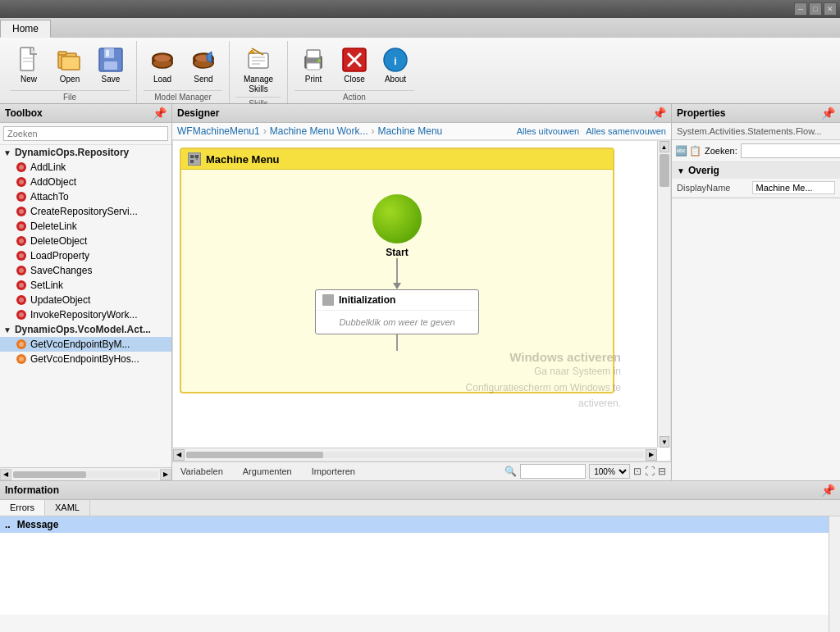  I want to click on load-button: Load, so click(162, 66).